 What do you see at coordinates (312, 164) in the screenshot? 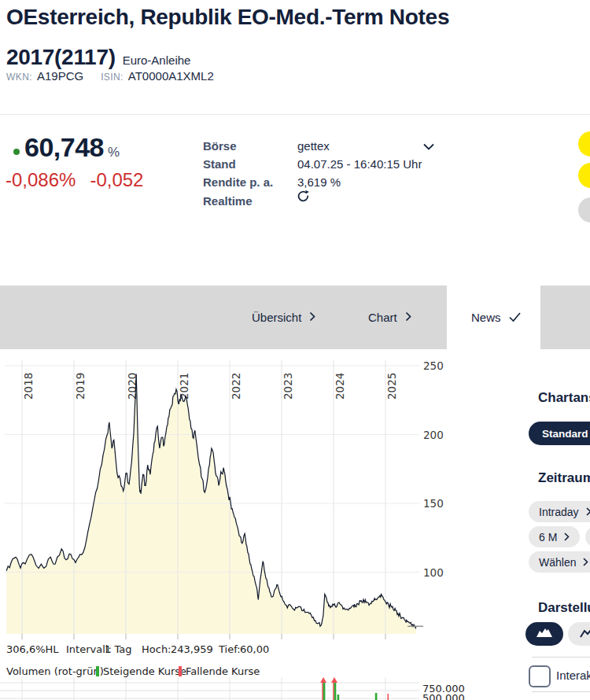
I see `stand-row: Stand 04.07.25 - 16:40:15 Uhr` at bounding box center [312, 164].